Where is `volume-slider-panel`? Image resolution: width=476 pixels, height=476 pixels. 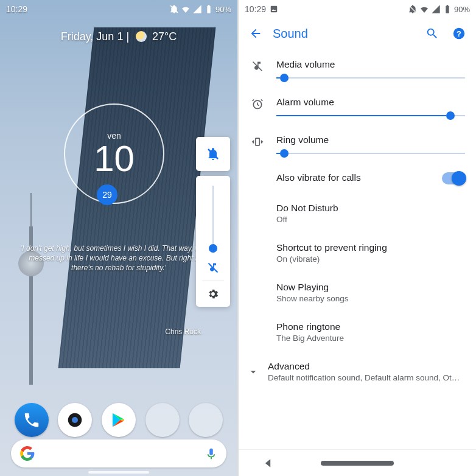 volume-slider-panel is located at coordinates (213, 241).